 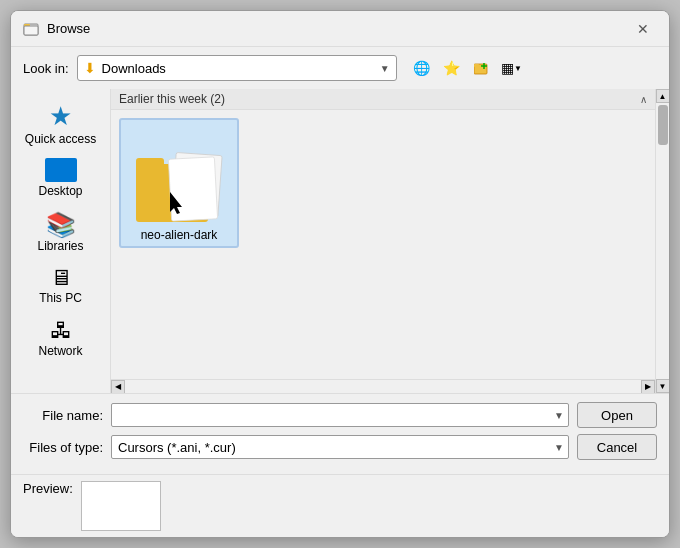 I want to click on section-header: Earlier this week (2) ∧, so click(x=383, y=100).